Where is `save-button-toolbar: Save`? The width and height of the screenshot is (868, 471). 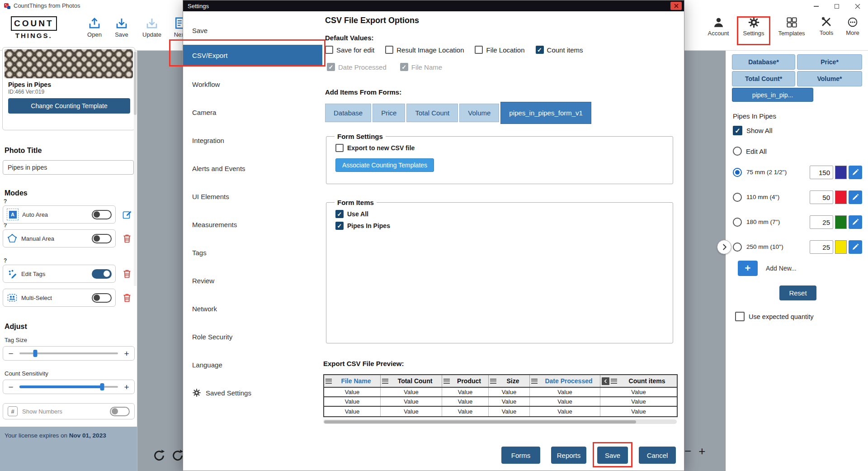 save-button-toolbar: Save is located at coordinates (122, 27).